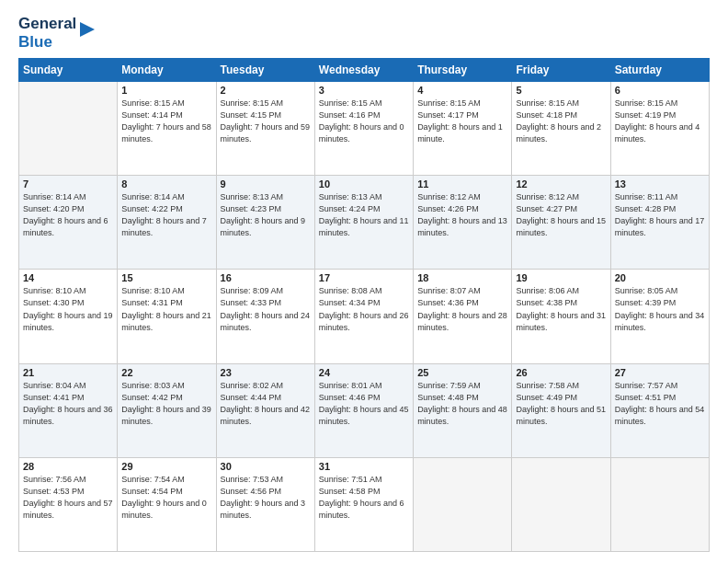 This screenshot has width=728, height=563. What do you see at coordinates (266, 215) in the screenshot?
I see `cell-content: Sunrise: 8:13 AMSunset: 4:23 PMDaylight:…` at bounding box center [266, 215].